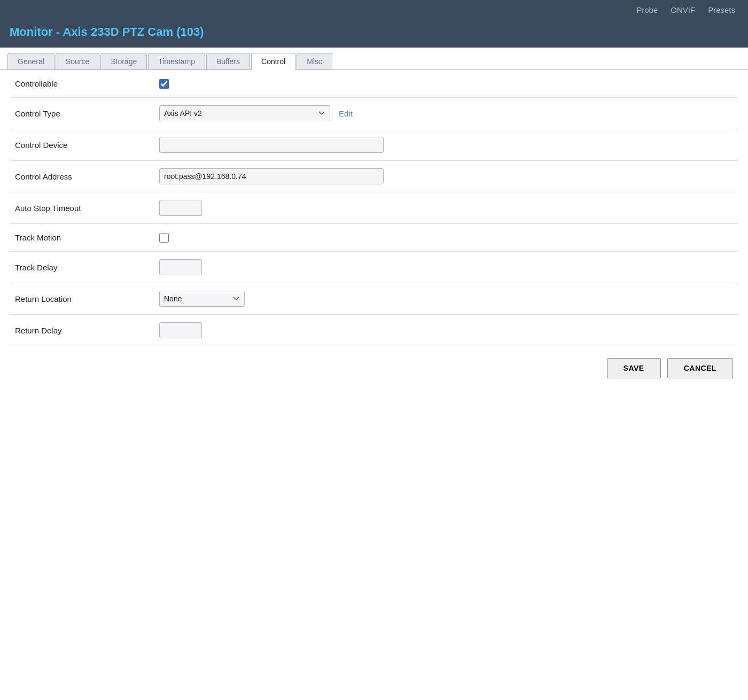  I want to click on checkbox-track-motion, so click(164, 238).